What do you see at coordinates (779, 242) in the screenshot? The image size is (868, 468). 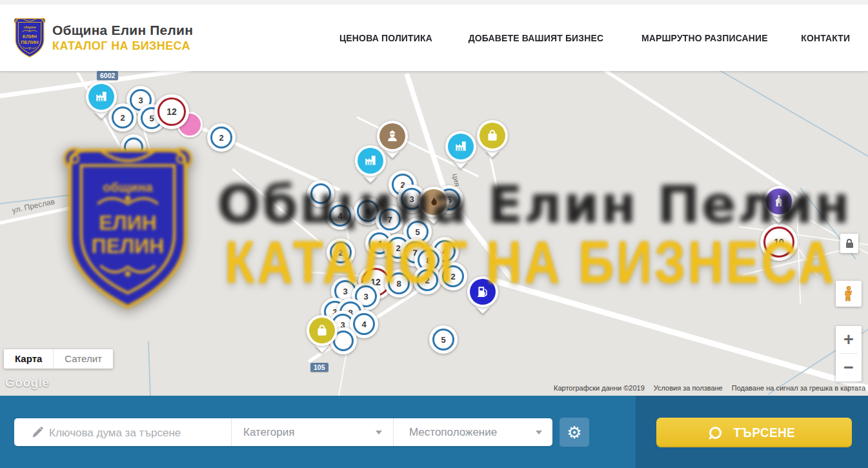 I see `map-cluster-marker: 10` at bounding box center [779, 242].